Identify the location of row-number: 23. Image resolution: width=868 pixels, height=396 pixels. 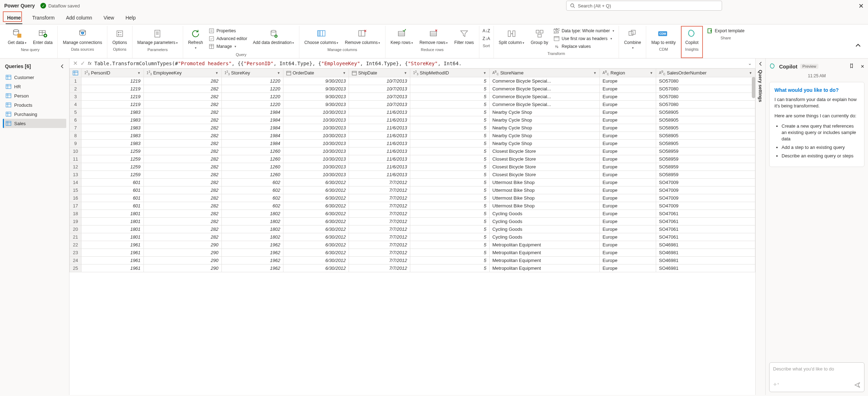
(76, 253).